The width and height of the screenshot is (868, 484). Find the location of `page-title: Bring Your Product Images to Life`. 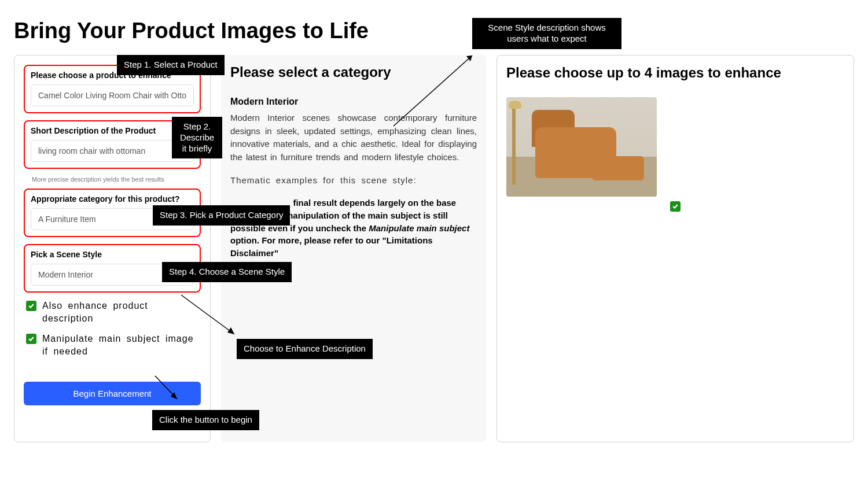

page-title: Bring Your Product Images to Life is located at coordinates (434, 28).